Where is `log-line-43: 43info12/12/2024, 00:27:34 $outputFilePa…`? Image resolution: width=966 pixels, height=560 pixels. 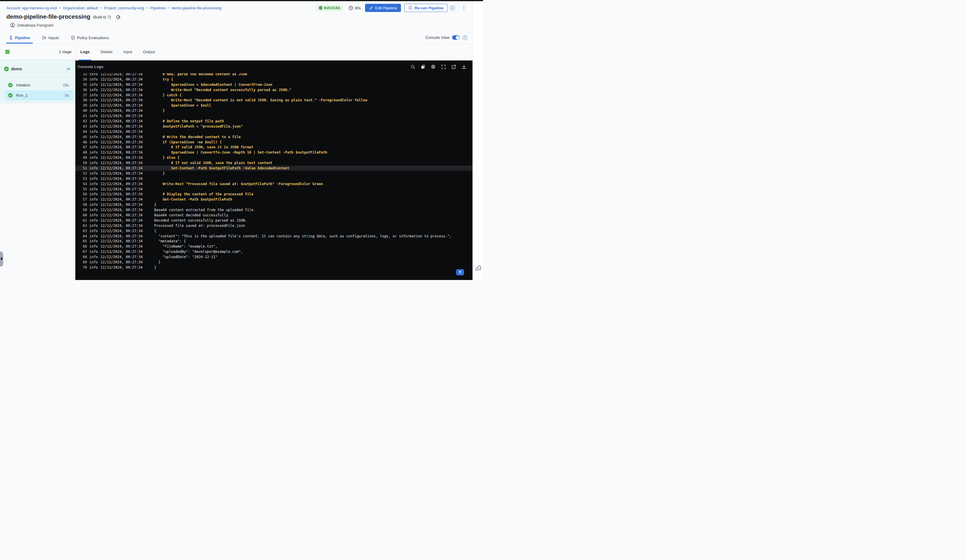 log-line-43: 43info12/12/2024, 00:27:34 $outputFilePa… is located at coordinates (274, 126).